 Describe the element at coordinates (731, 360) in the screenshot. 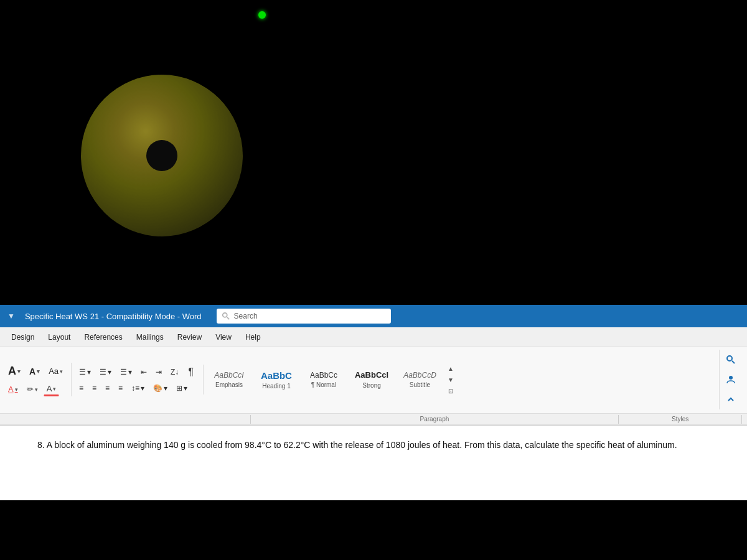

I see `magnify-icon-btn` at that location.